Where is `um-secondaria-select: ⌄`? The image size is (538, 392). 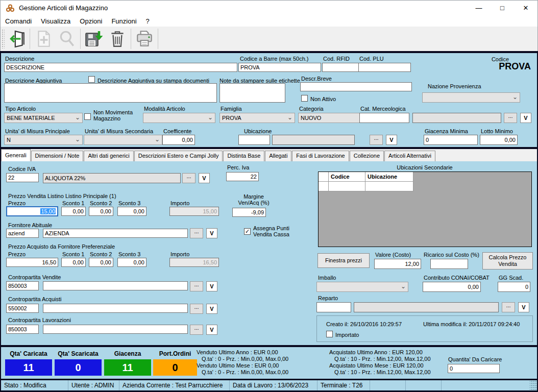
um-secondaria-select: ⌄ is located at coordinates (123, 140).